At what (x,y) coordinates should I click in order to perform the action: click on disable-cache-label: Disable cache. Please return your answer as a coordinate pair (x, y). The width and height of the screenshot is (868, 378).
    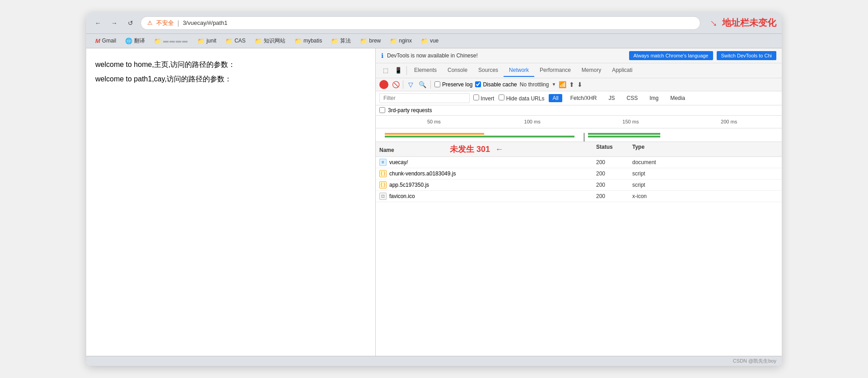
    Looking at the image, I should click on (499, 85).